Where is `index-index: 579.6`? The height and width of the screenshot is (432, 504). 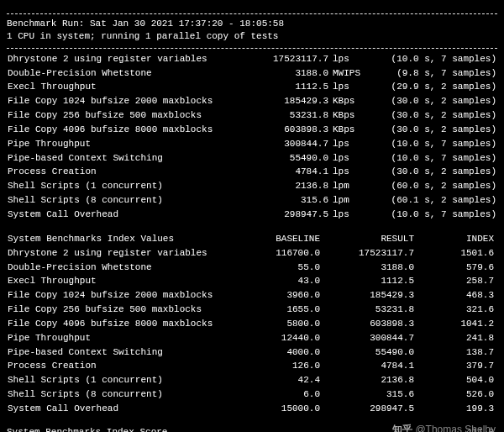
index-index: 579.6 is located at coordinates (456, 267).